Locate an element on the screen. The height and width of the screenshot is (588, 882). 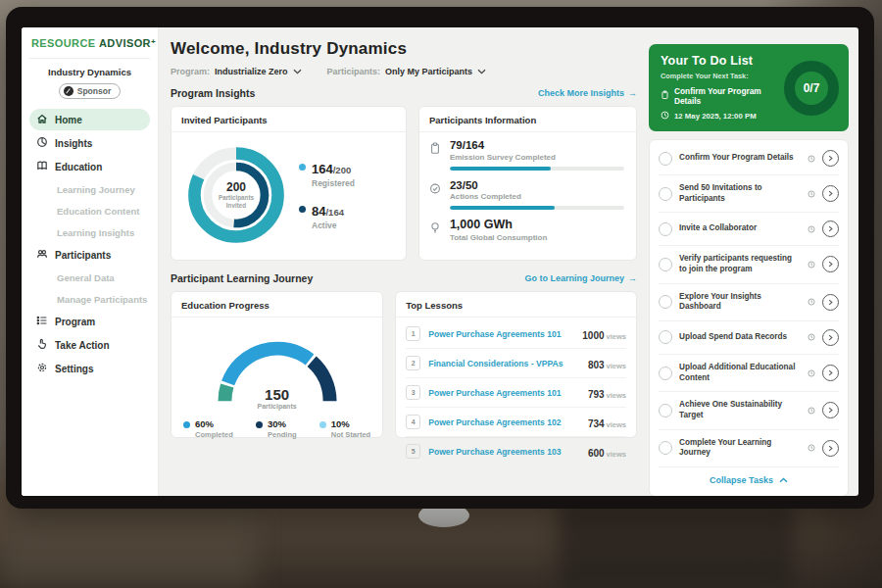
task-row: Invite a Collaborator is located at coordinates (749, 229).